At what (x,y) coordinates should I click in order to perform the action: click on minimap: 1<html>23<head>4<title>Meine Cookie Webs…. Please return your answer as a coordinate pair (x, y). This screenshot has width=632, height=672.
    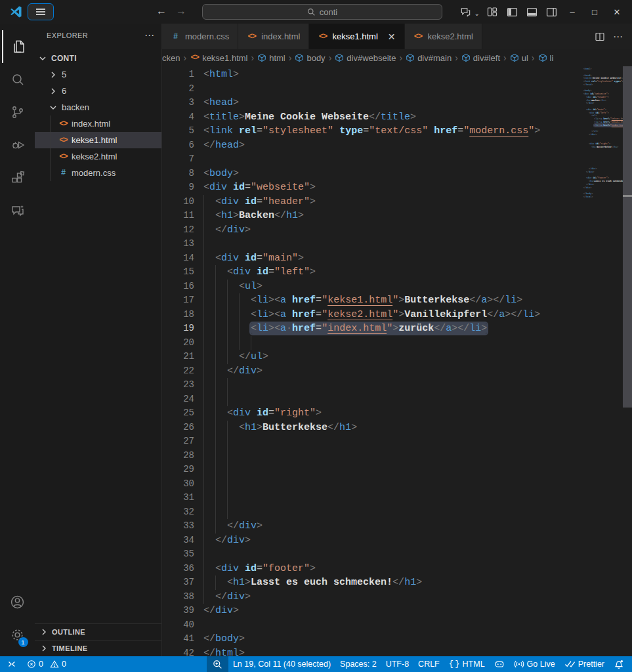
    Looking at the image, I should click on (602, 361).